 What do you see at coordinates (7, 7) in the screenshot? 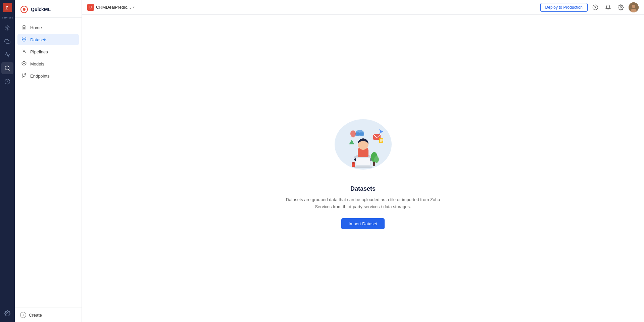
I see `rail-logo: Z` at bounding box center [7, 7].